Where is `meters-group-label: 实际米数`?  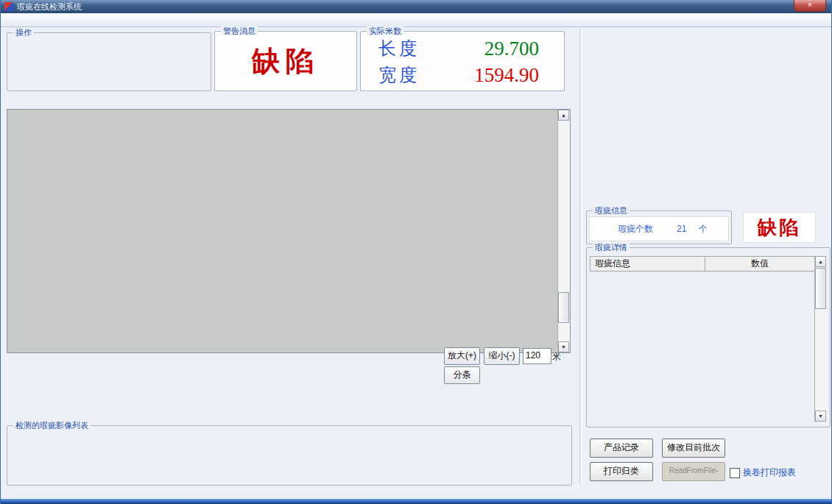 meters-group-label: 实际米数 is located at coordinates (385, 31).